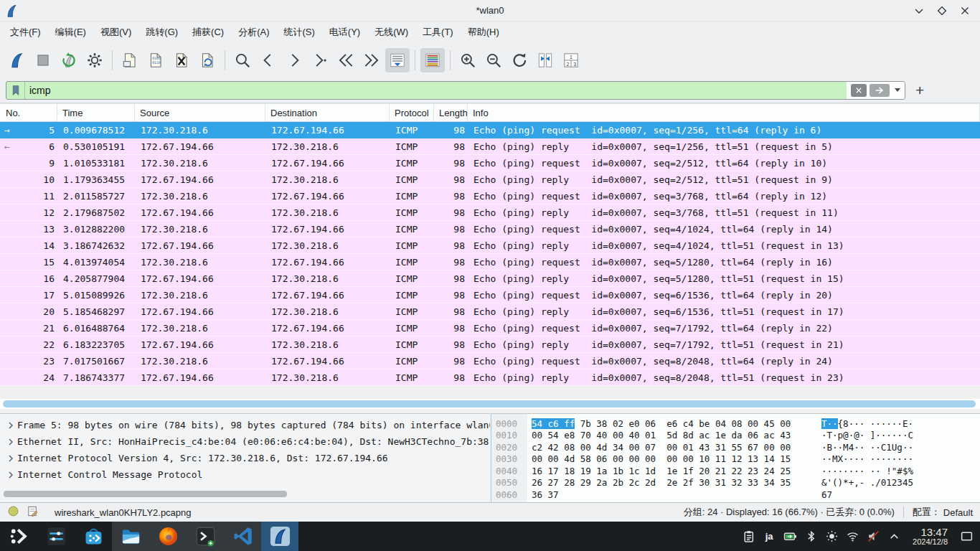 The width and height of the screenshot is (980, 551). What do you see at coordinates (790, 537) in the screenshot?
I see `battery-icon` at bounding box center [790, 537].